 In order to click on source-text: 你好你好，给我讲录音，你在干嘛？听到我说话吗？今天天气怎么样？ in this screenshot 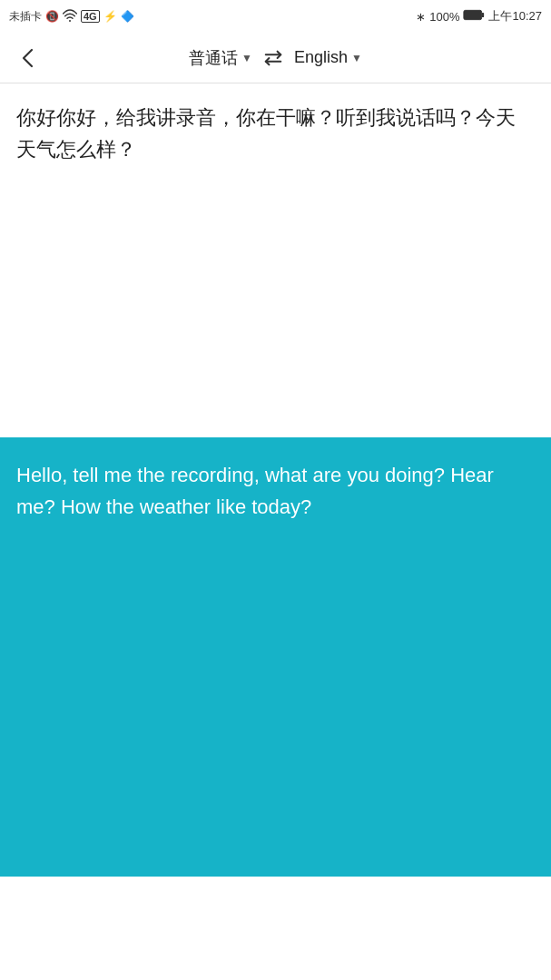, I will do `click(276, 133)`.